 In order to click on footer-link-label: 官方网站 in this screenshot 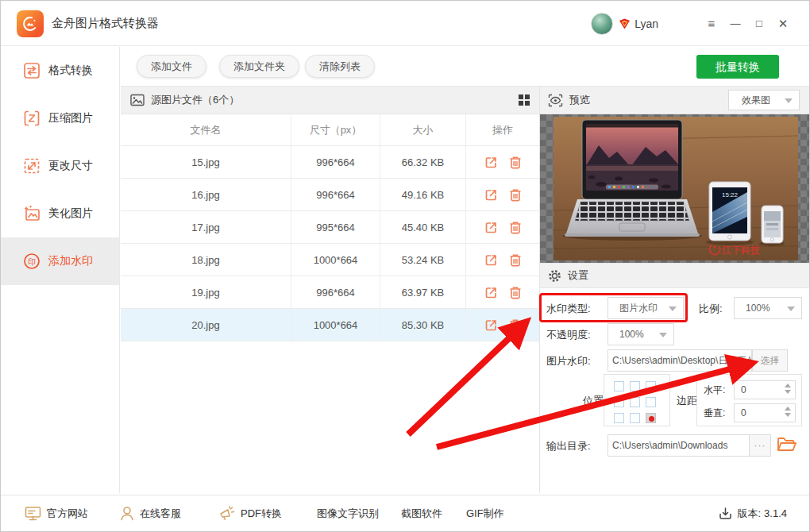, I will do `click(68, 514)`.